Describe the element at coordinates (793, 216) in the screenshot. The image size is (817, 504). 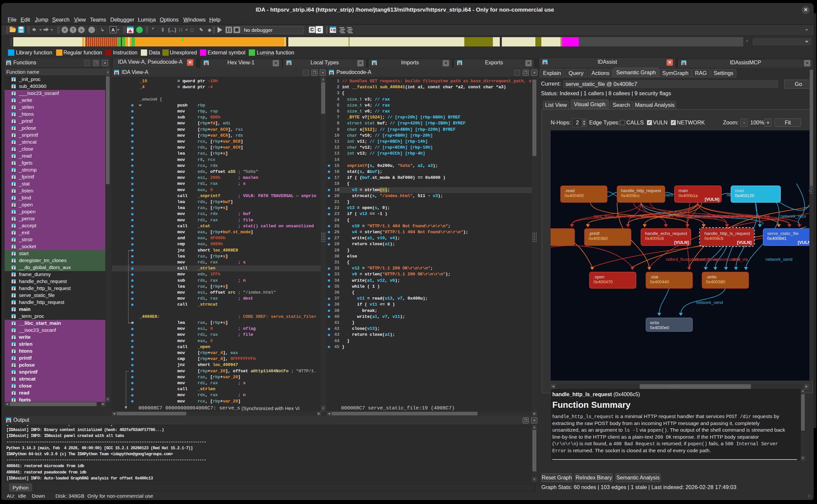
I see `svg-text: network_recv` at that location.